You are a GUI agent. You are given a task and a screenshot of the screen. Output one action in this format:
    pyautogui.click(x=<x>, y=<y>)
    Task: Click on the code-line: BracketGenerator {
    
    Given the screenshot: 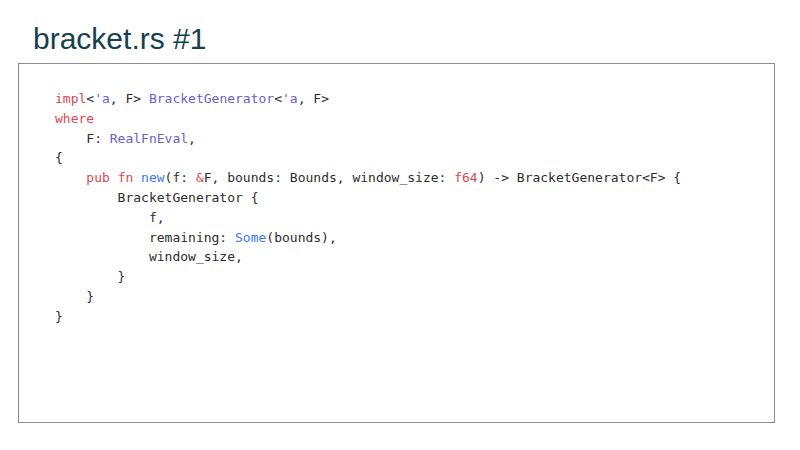 What is the action you would take?
    pyautogui.click(x=414, y=198)
    